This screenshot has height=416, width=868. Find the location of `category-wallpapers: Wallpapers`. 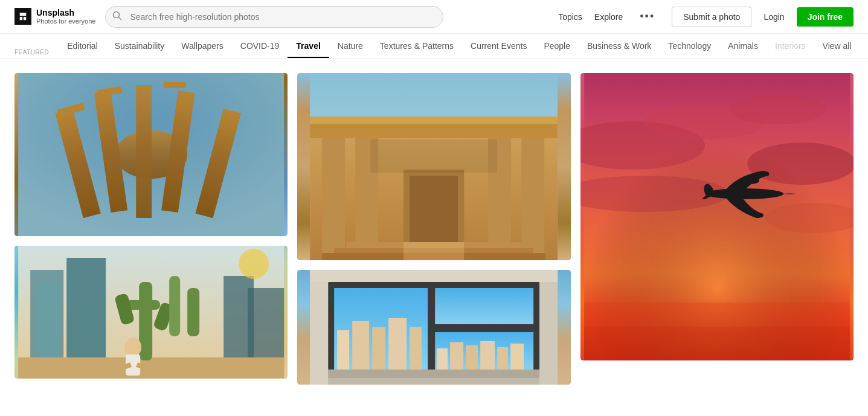

category-wallpapers: Wallpapers is located at coordinates (202, 46).